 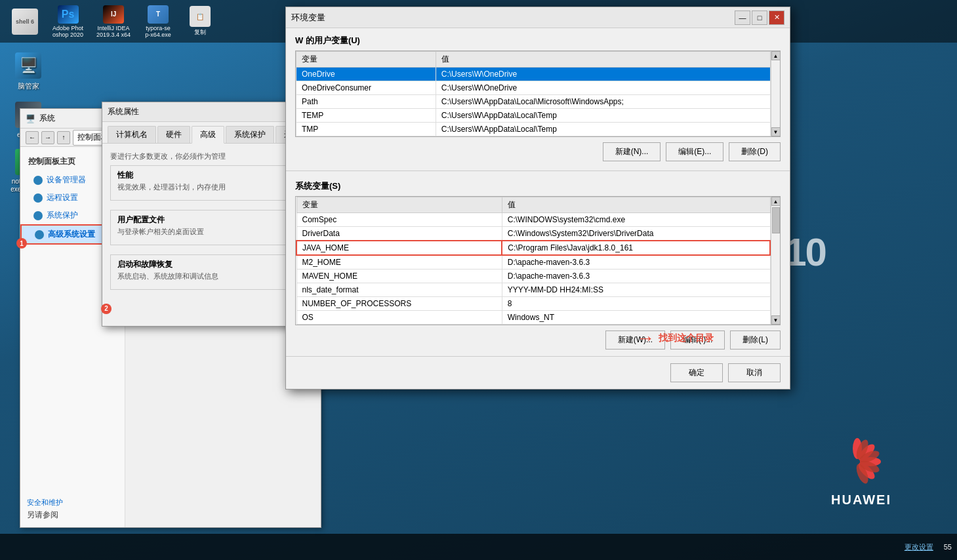 I want to click on sidebar-item-adv-sys-label: 高级系统设置, so click(x=71, y=235).